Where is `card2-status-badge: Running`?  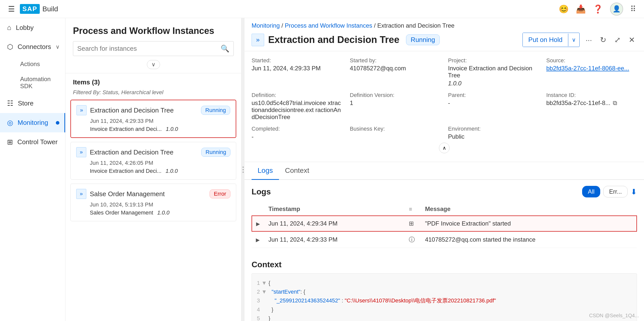 card2-status-badge: Running is located at coordinates (216, 152).